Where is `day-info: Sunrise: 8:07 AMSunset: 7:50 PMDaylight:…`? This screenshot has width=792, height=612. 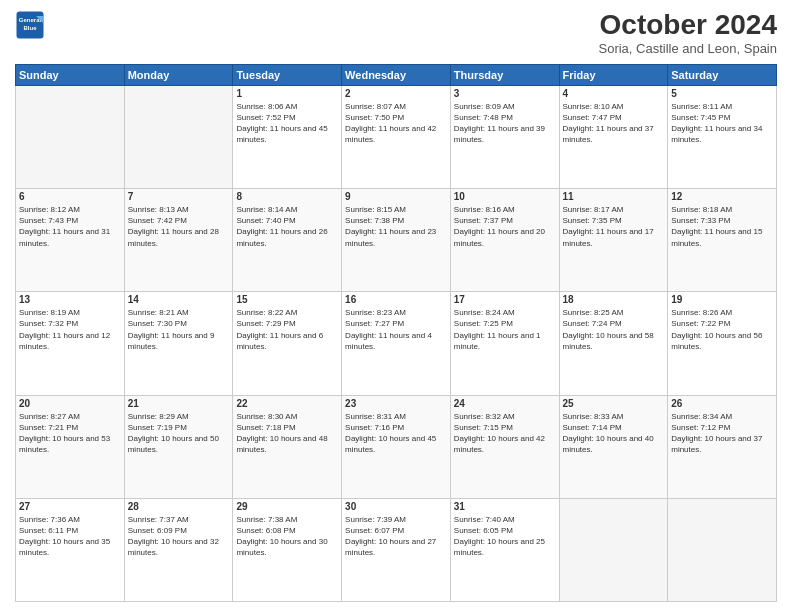
day-info: Sunrise: 8:07 AMSunset: 7:50 PMDaylight:… is located at coordinates (396, 124).